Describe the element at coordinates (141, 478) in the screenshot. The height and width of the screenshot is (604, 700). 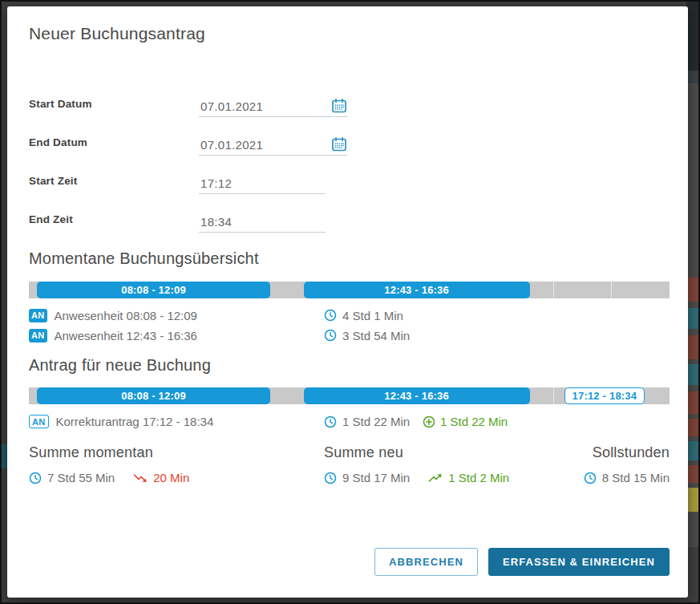
I see `trending-down-icon` at that location.